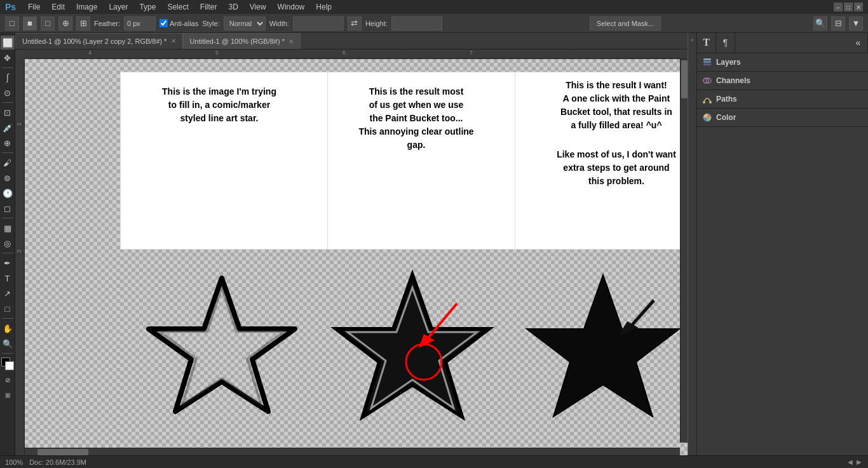 This screenshot has height=468, width=868. Describe the element at coordinates (783, 81) in the screenshot. I see `channels-section-header: Channels` at that location.